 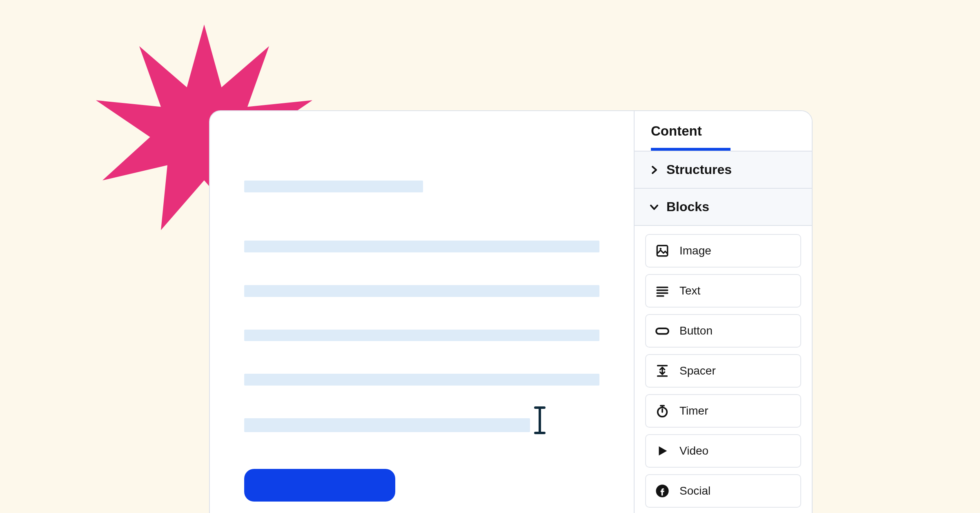 What do you see at coordinates (723, 331) in the screenshot?
I see `block-item-button: Button` at bounding box center [723, 331].